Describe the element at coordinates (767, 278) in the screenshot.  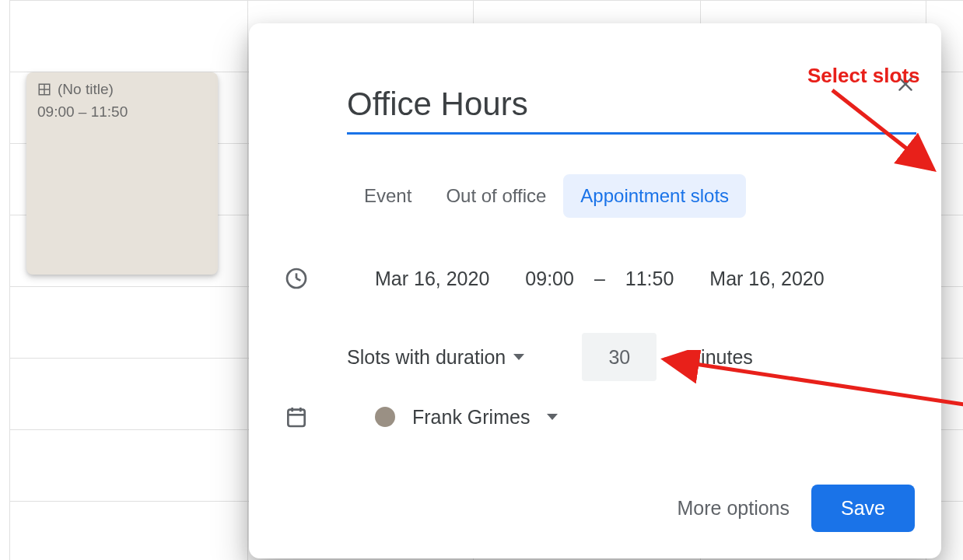
I see `end-date: Mar 16, 2020` at that location.